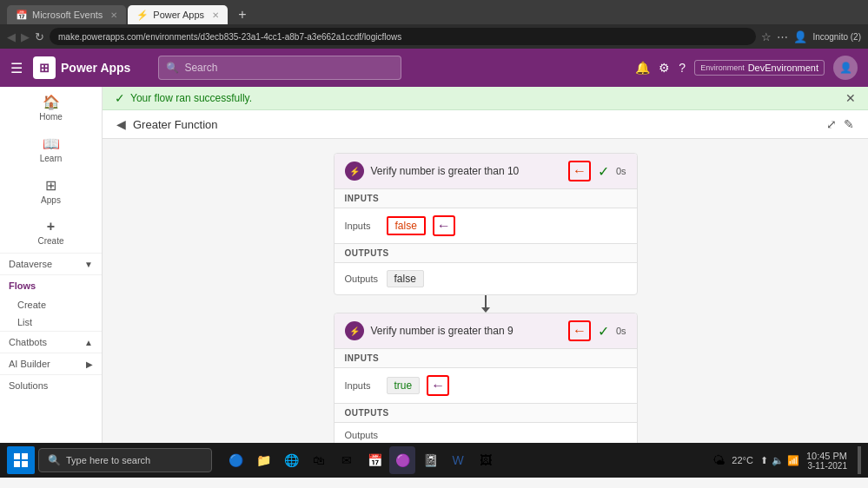 Image resolution: width=868 pixels, height=488 pixels. Describe the element at coordinates (120, 98) in the screenshot. I see `success-icon: ✓` at that location.